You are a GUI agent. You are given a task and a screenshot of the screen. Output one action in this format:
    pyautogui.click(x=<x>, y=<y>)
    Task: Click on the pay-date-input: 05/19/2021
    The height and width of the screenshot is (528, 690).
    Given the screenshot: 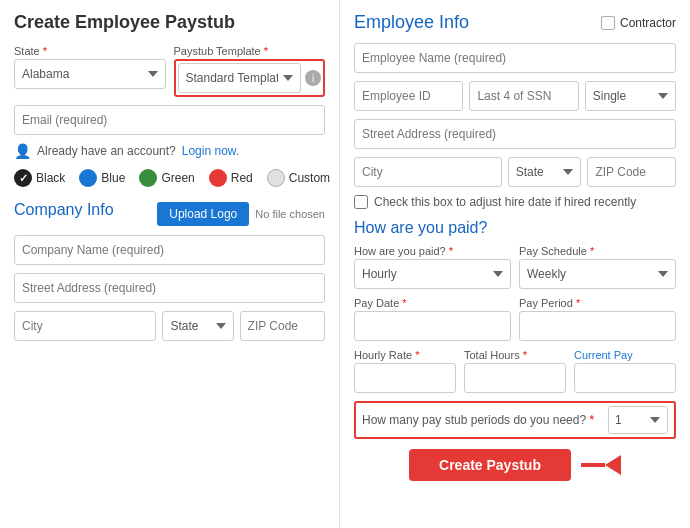 What is the action you would take?
    pyautogui.click(x=432, y=326)
    